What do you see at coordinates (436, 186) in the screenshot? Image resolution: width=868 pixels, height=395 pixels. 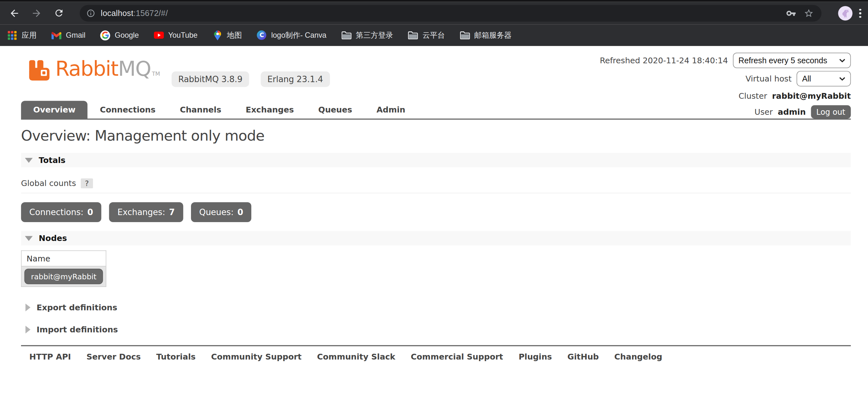 I see `global-counts-row: Global counts ?` at bounding box center [436, 186].